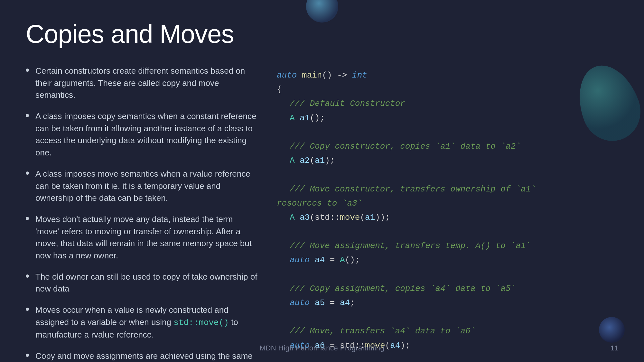 The width and height of the screenshot is (644, 362). What do you see at coordinates (146, 83) in the screenshot?
I see `bullet-text: Certain constructors create different se…` at bounding box center [146, 83].